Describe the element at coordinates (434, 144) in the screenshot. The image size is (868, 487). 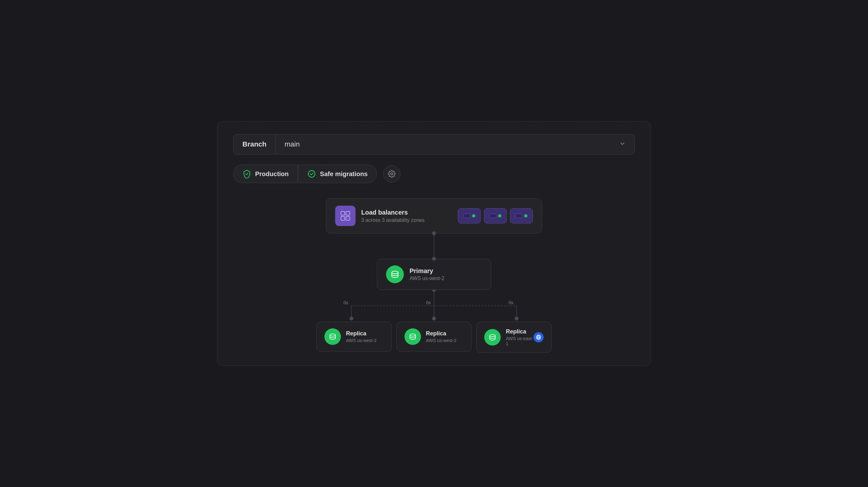
I see `branch-selector: Branch main` at that location.